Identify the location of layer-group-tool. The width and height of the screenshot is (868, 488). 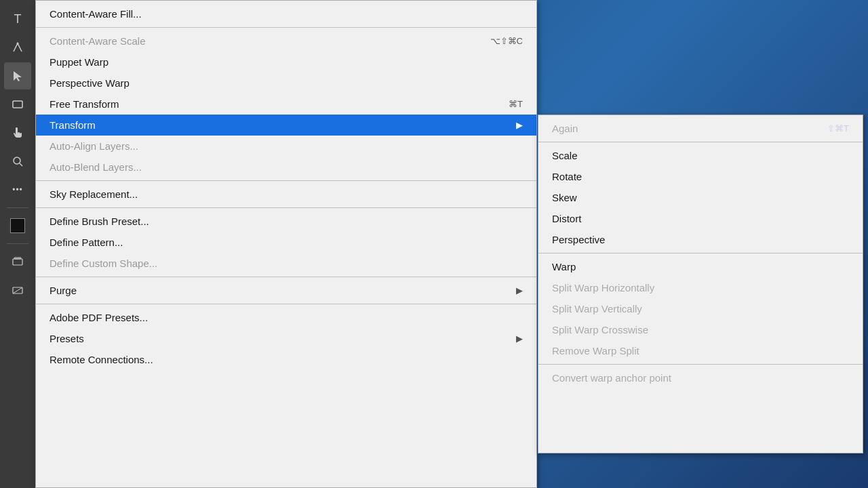
(18, 262).